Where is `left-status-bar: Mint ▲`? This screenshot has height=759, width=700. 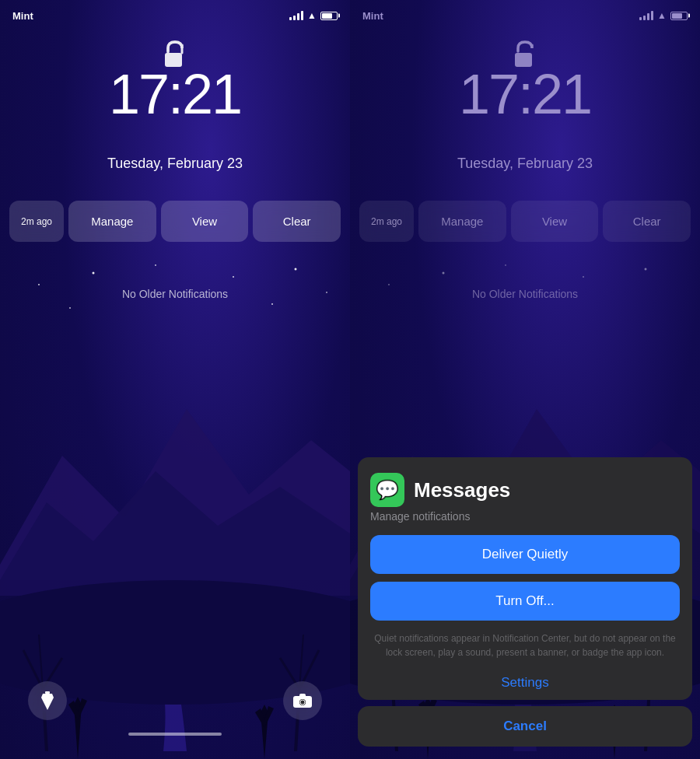
left-status-bar: Mint ▲ is located at coordinates (175, 16).